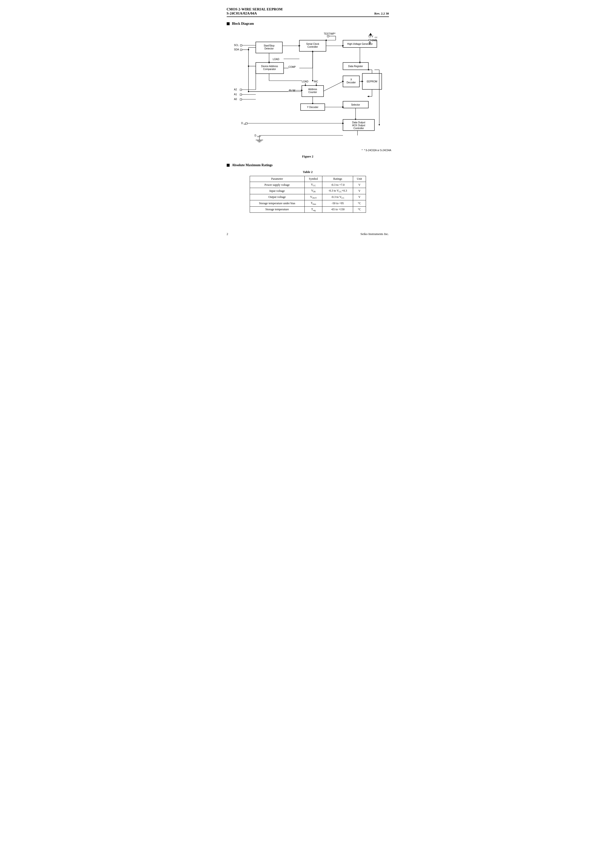 The image size is (613, 868). Describe the element at coordinates (313, 89) in the screenshot. I see `svg-text: Address` at that location.